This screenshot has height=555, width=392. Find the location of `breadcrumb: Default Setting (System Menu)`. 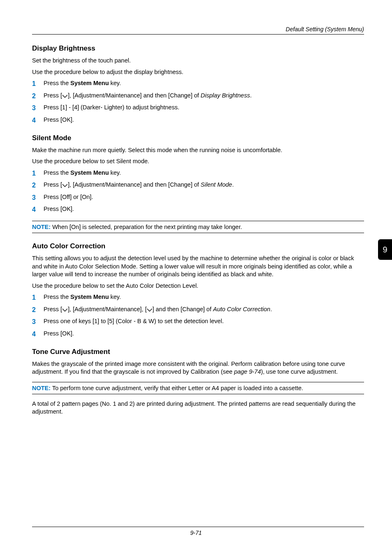

breadcrumb: Default Setting (System Menu) is located at coordinates (198, 30).